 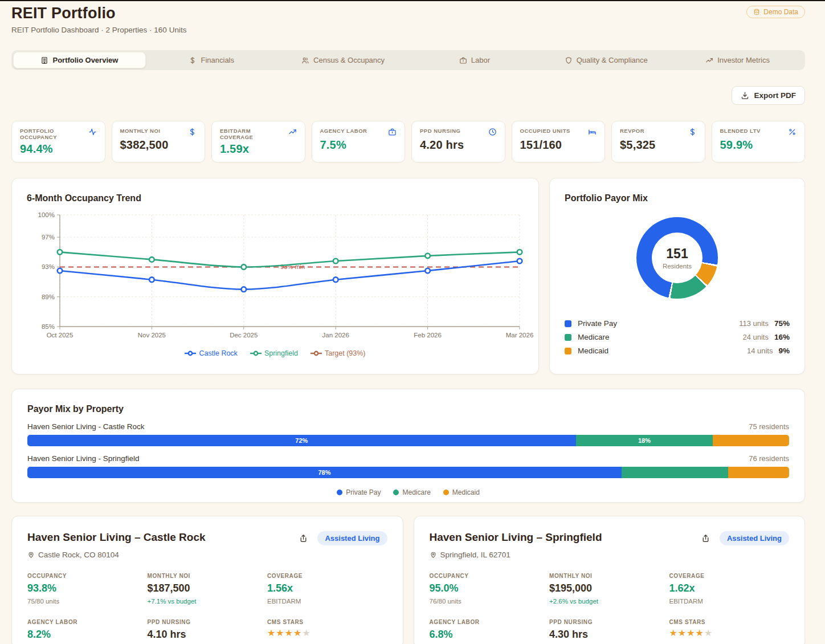 What do you see at coordinates (416, 492) in the screenshot?
I see `legend-label: Medicare` at bounding box center [416, 492].